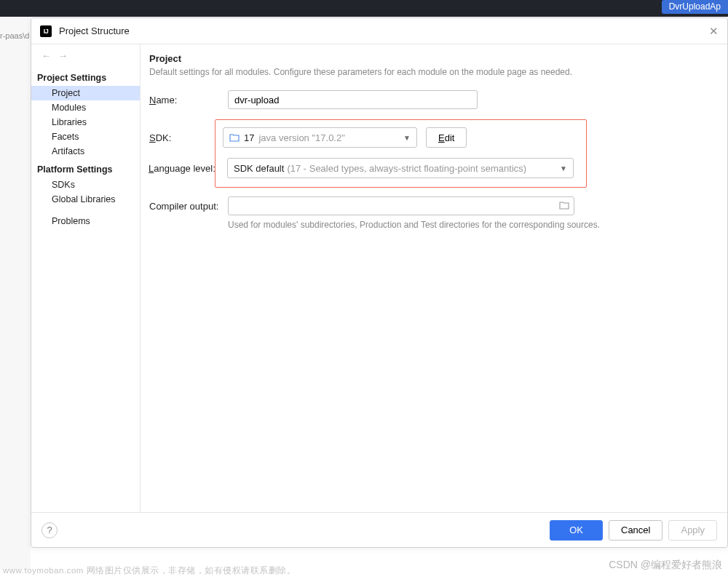 The height and width of the screenshot is (582, 728). What do you see at coordinates (564, 207) in the screenshot?
I see `browse-folder-icon` at bounding box center [564, 207].